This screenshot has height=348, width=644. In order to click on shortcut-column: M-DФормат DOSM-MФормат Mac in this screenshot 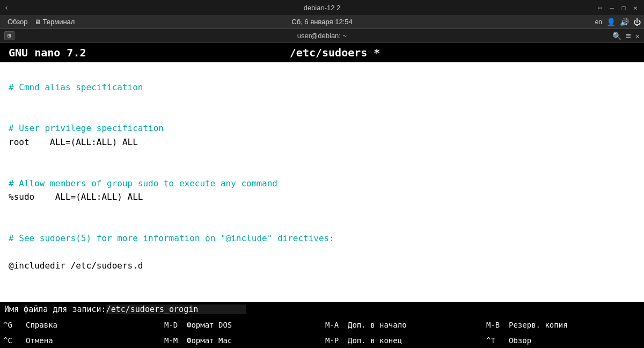, I will do `click(241, 332)`.